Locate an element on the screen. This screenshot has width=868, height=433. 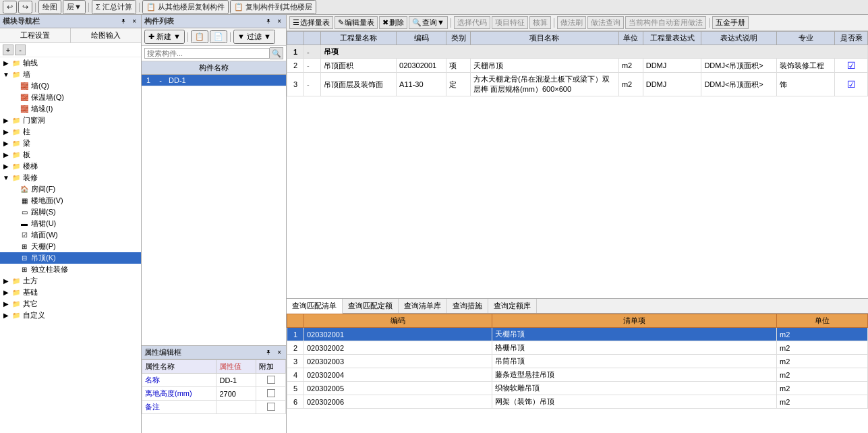
custom-icon: 📁 is located at coordinates (16, 316).